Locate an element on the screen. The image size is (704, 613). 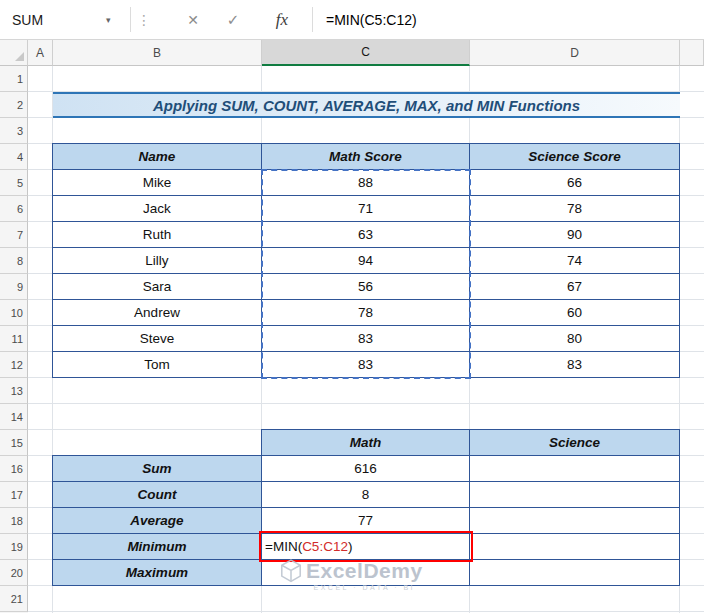
table-header-cell: Science is located at coordinates (575, 443).